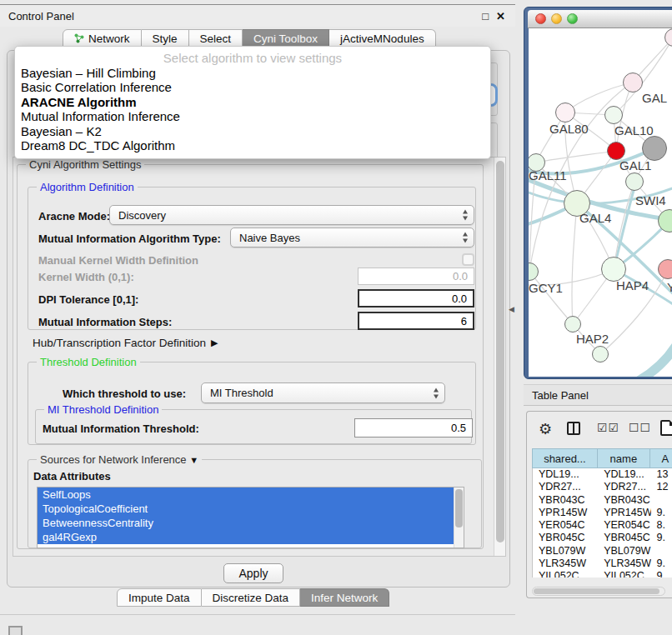 This screenshot has height=635, width=672. I want to click on hub-definition-expander: Hub/Transcription Factor Definition ▶, so click(125, 343).